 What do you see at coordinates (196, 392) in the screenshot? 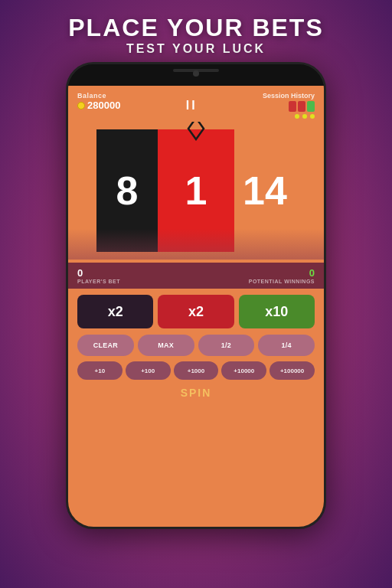
I see `spin-area: SPIN` at bounding box center [196, 392].